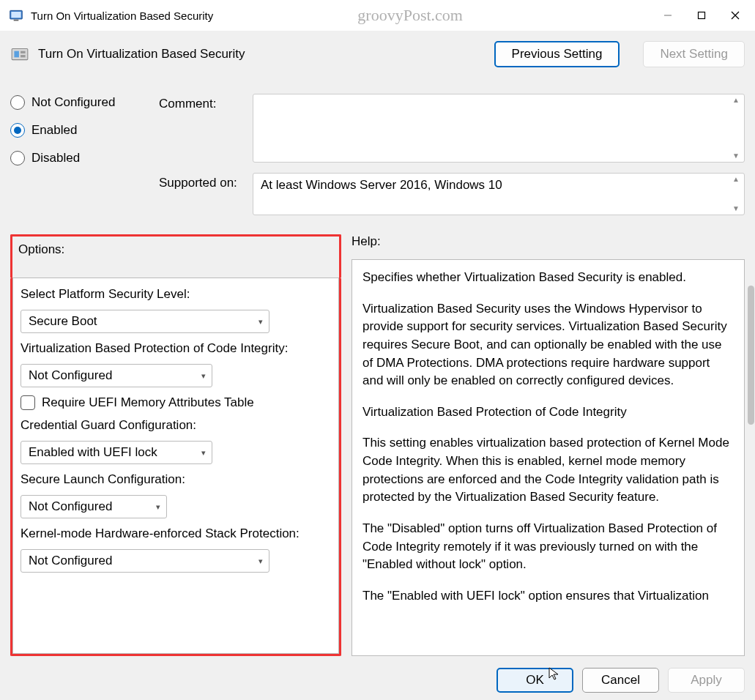 This screenshot has height=700, width=755. Describe the element at coordinates (706, 680) in the screenshot. I see `apply-button: Apply` at that location.